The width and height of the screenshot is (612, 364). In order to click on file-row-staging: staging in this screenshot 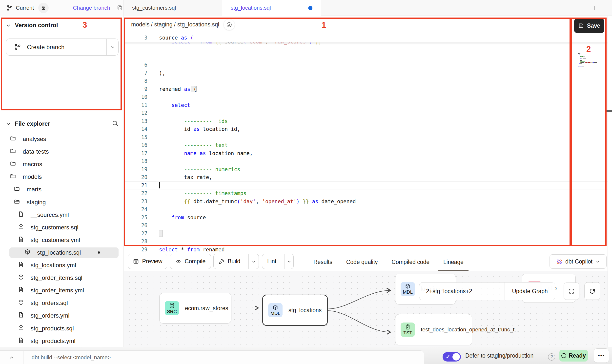, I will do `click(30, 202)`.